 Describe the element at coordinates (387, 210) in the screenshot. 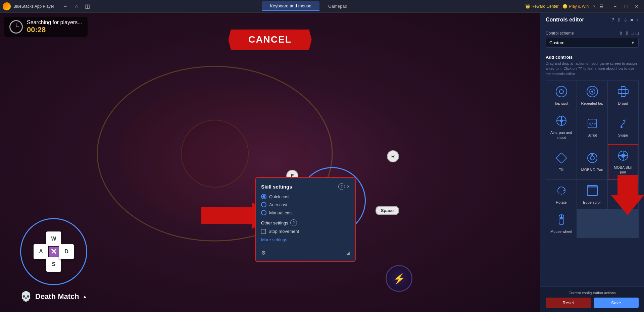

I see `space-key-overlay: Space` at that location.